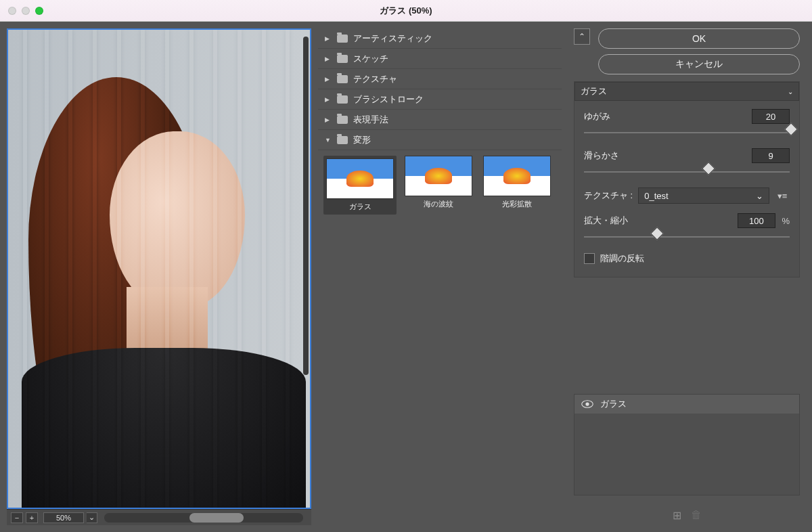  Describe the element at coordinates (306, 206) in the screenshot. I see `preview-v-scrollbar` at that location.